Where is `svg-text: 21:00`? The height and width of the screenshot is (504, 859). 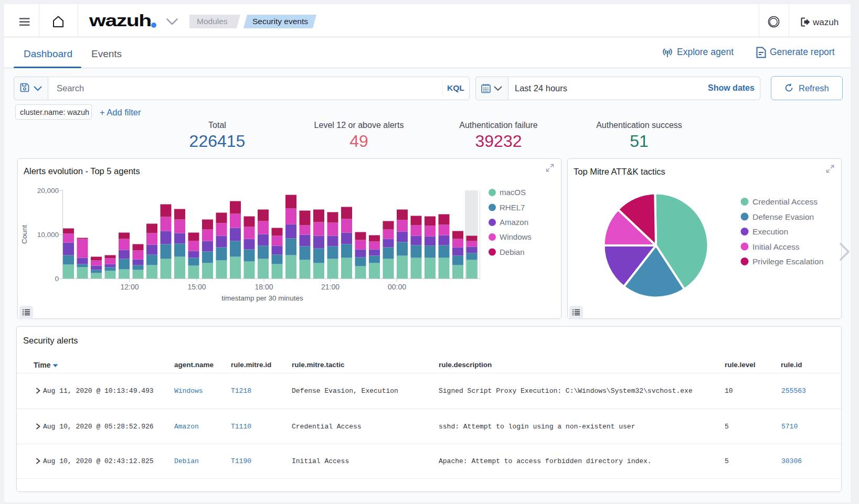
svg-text: 21:00 is located at coordinates (331, 287).